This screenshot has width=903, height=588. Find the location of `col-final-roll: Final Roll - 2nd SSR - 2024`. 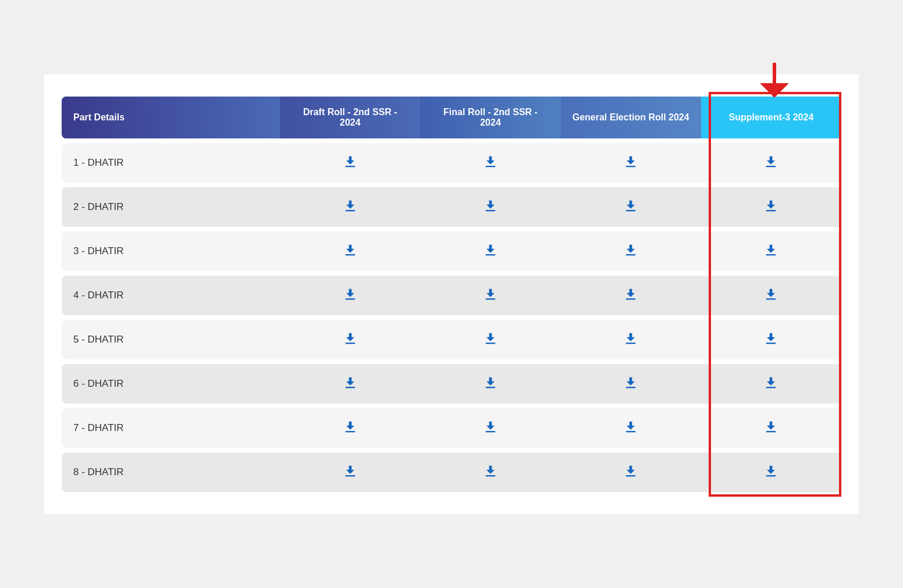

col-final-roll: Final Roll - 2nd SSR - 2024 is located at coordinates (490, 117).